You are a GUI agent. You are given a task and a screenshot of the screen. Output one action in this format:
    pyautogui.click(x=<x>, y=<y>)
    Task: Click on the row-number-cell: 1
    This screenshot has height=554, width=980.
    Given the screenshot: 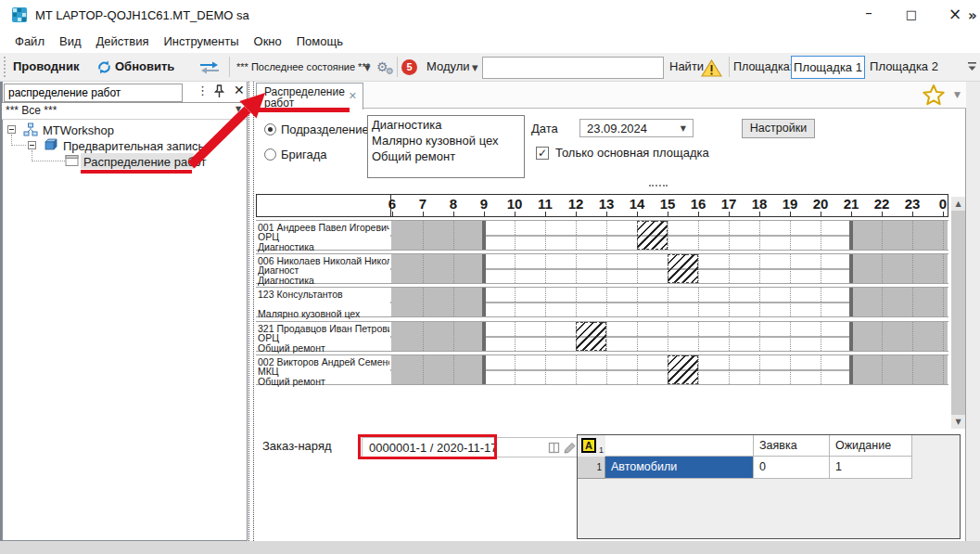 What is the action you would take?
    pyautogui.click(x=592, y=468)
    